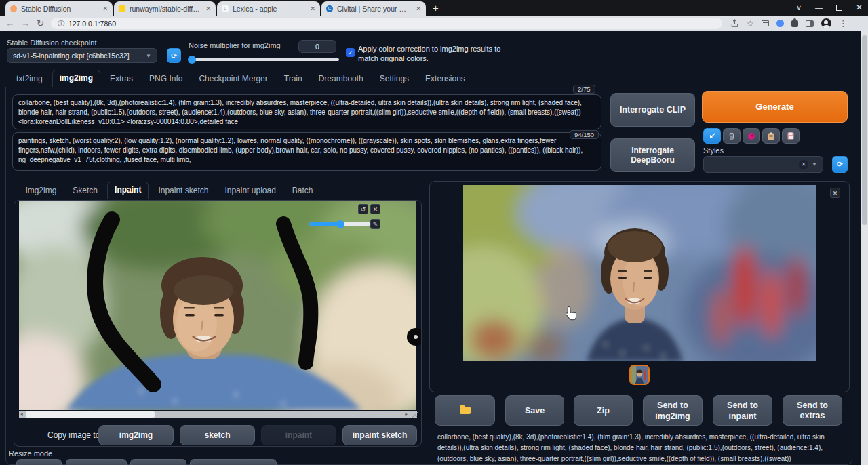  Describe the element at coordinates (85, 191) in the screenshot. I see `tab-mode-sketch: Sketch` at that location.